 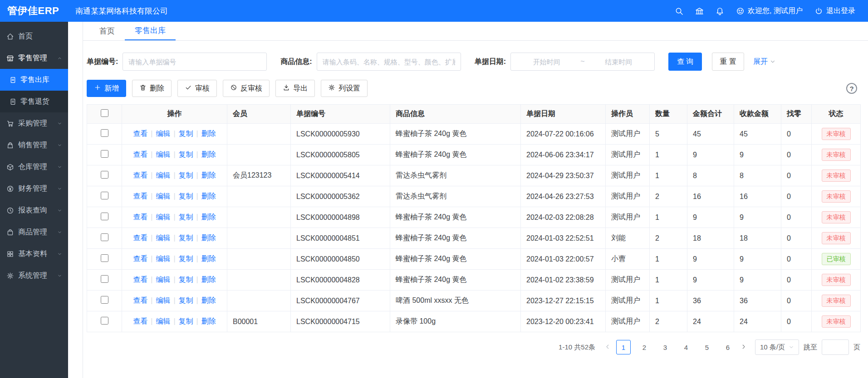 I want to click on column-settings-button: 列设置, so click(x=344, y=88).